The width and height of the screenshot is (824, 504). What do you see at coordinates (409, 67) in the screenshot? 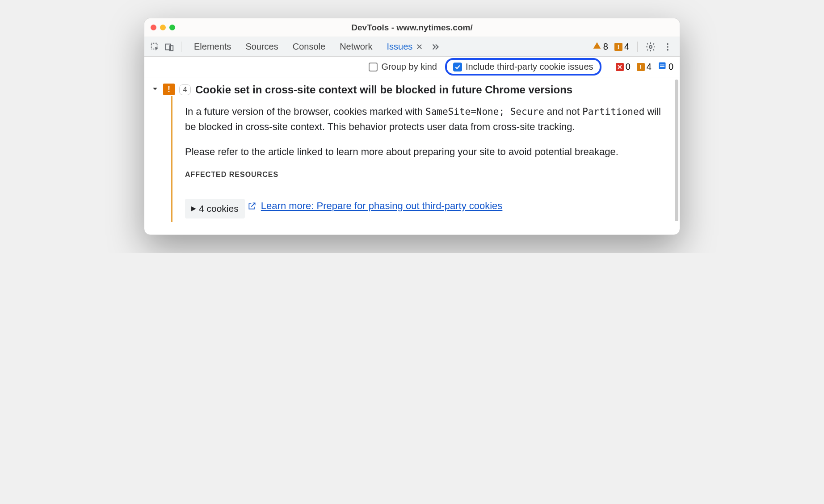
I see `group-by-kind-label: Group by kind` at bounding box center [409, 67].